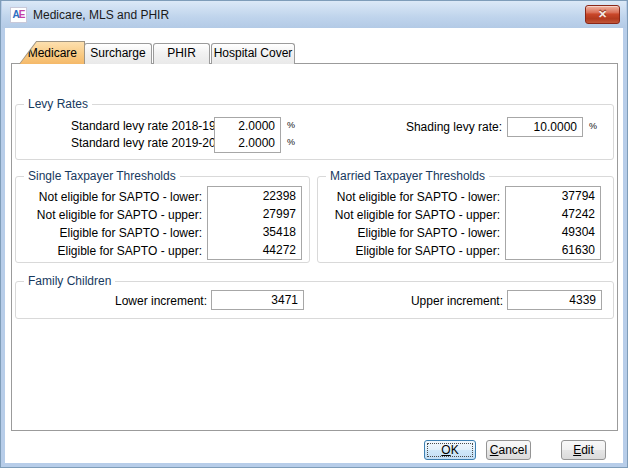 The image size is (628, 468). I want to click on label-married-eligible-upper: Eligible for SAPTO - upper:, so click(417, 251).